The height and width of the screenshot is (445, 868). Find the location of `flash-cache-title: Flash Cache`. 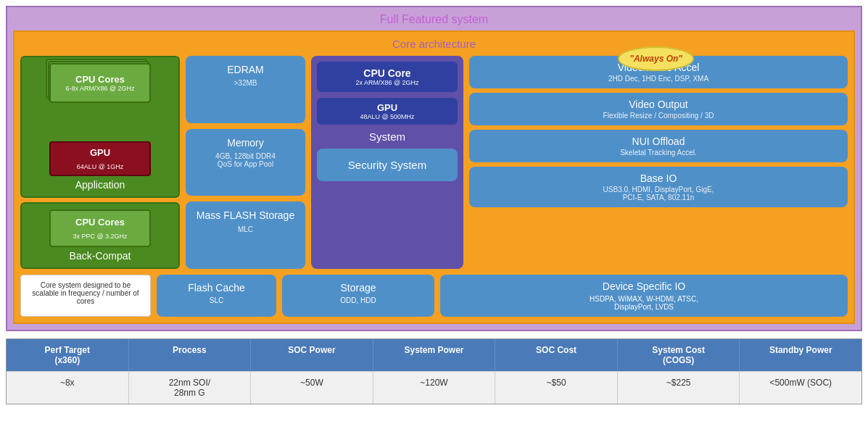

flash-cache-title: Flash Cache is located at coordinates (216, 288).